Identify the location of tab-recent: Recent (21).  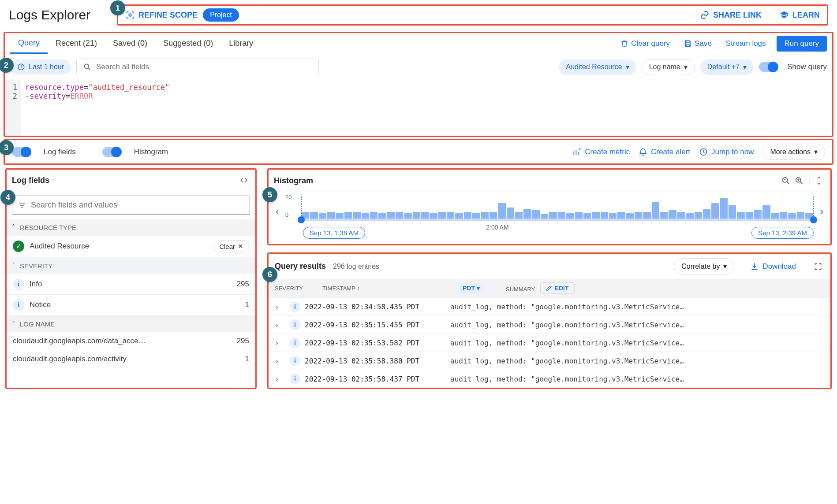
(76, 43).